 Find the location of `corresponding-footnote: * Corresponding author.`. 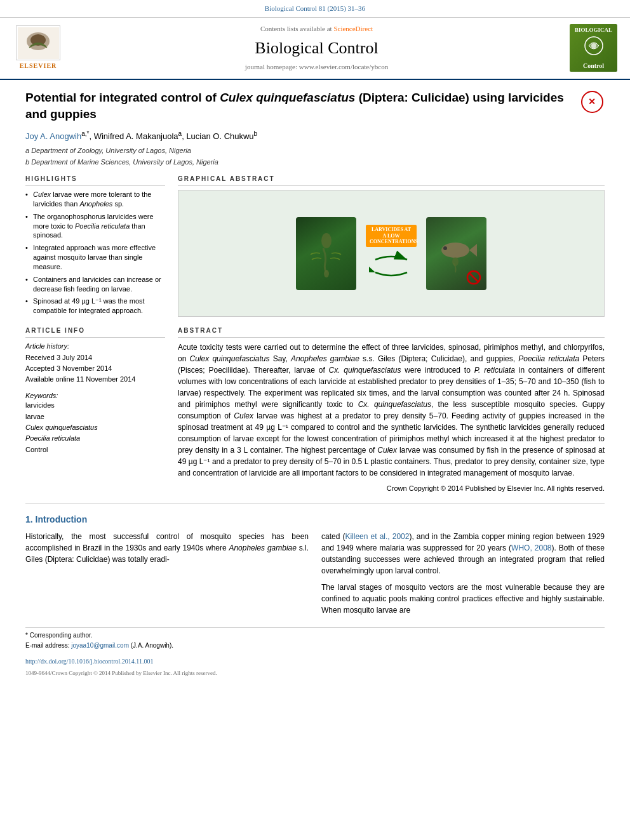

corresponding-footnote: * Corresponding author. is located at coordinates (315, 636).